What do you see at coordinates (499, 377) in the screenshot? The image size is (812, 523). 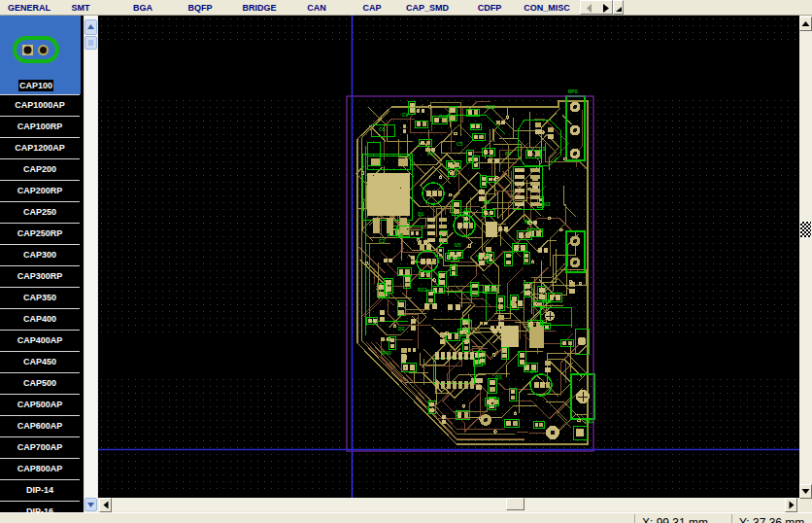 I see `svg-text: Q3` at bounding box center [499, 377].